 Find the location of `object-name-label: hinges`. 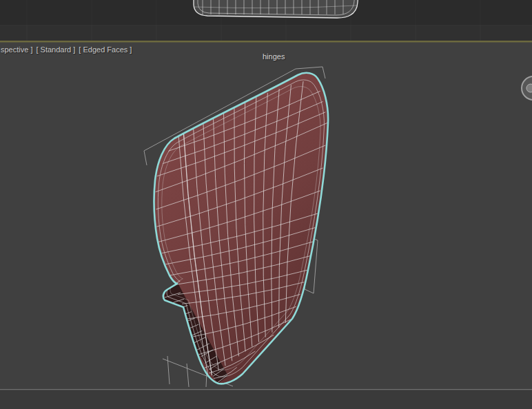

object-name-label: hinges is located at coordinates (274, 56).